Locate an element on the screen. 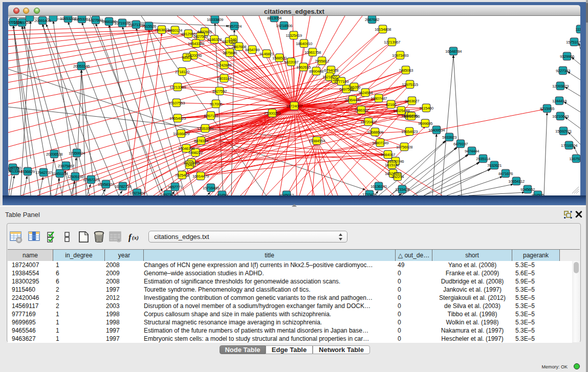  svg-text: 917006 is located at coordinates (216, 104).